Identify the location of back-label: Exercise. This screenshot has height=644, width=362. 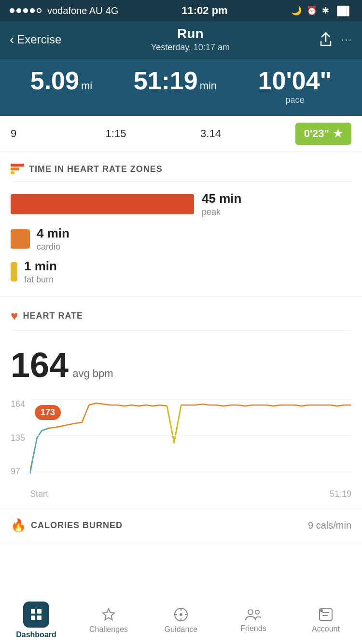
(39, 40).